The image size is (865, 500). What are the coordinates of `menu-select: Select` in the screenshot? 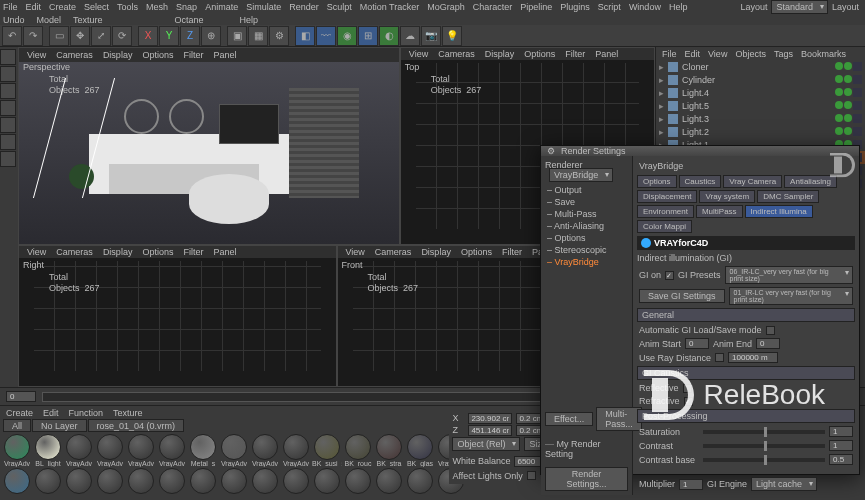 It's located at (96, 7).